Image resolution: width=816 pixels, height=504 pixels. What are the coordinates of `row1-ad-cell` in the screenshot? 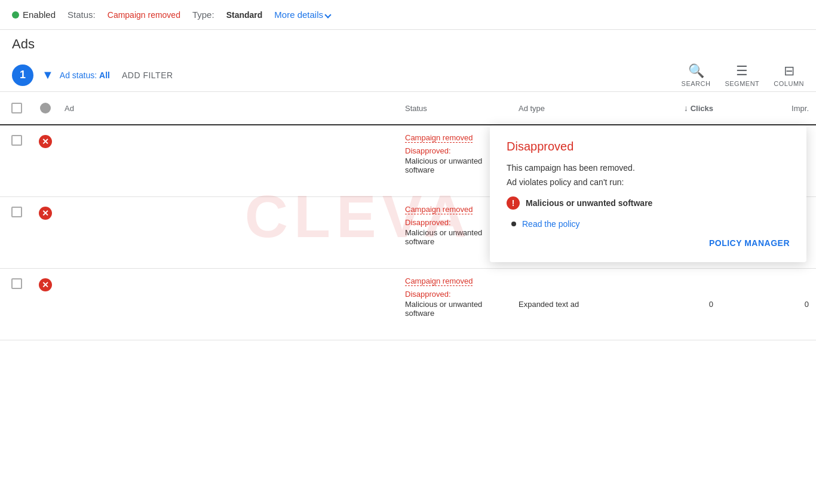 It's located at (228, 161).